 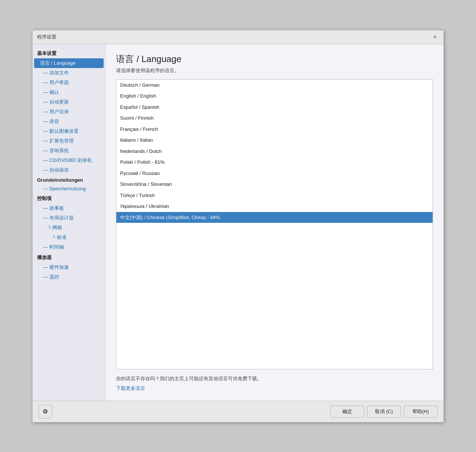 What do you see at coordinates (45, 412) in the screenshot?
I see `settings-icon-button: ⚙` at bounding box center [45, 412].